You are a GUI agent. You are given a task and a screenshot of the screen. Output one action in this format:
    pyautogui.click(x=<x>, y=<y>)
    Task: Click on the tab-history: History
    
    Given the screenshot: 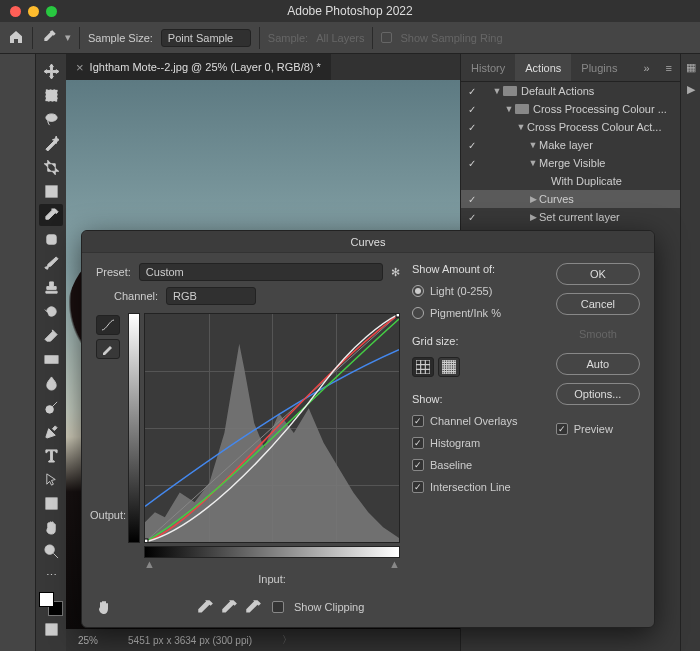 What is the action you would take?
    pyautogui.click(x=488, y=68)
    